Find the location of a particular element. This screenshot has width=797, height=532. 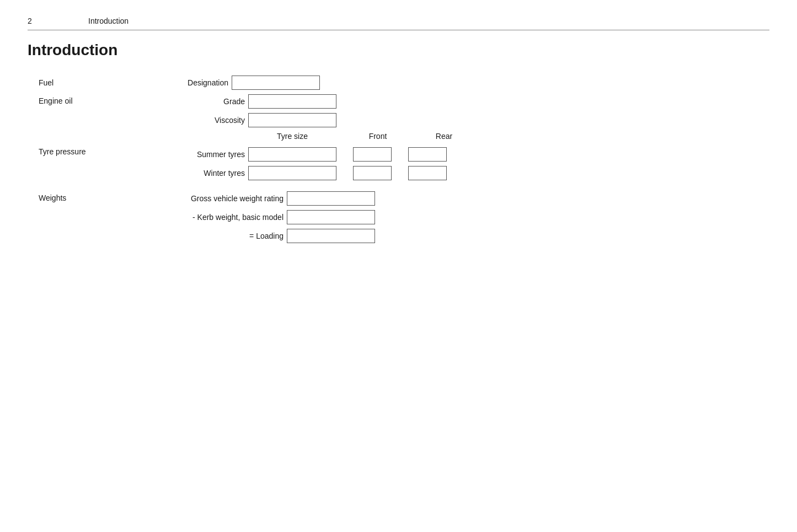

page-header: 2 Introduction is located at coordinates (398, 23).